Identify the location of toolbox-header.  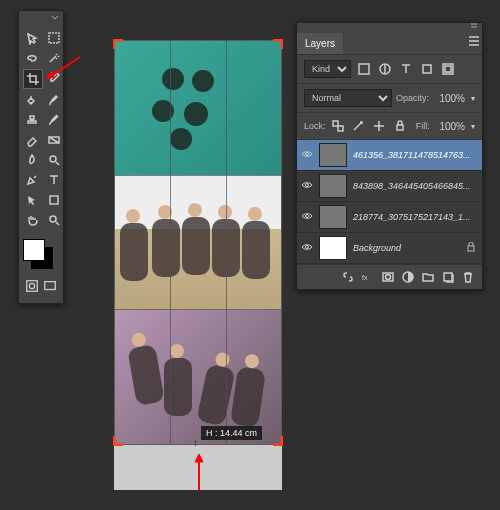
(41, 20).